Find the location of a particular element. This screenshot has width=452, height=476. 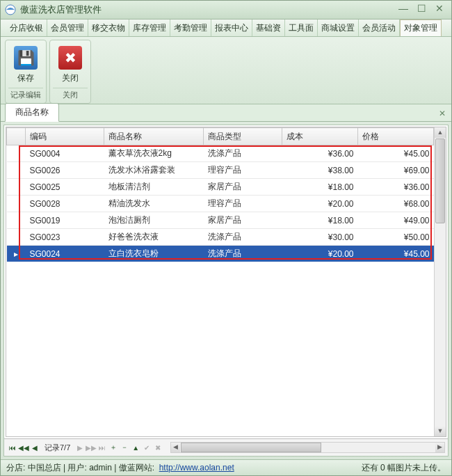

menu-item-1: 会员管理 is located at coordinates (68, 28).